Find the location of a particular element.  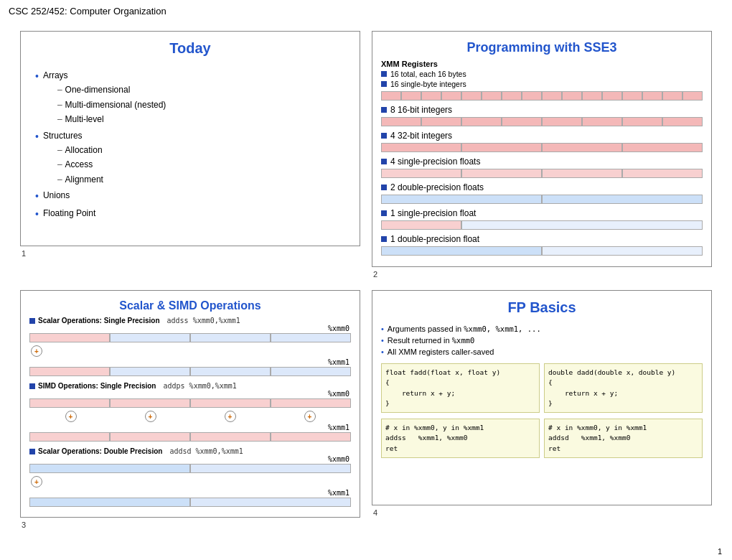

scalar-double-instr: addsd %xmm0,%xmm1 is located at coordinates (207, 451).